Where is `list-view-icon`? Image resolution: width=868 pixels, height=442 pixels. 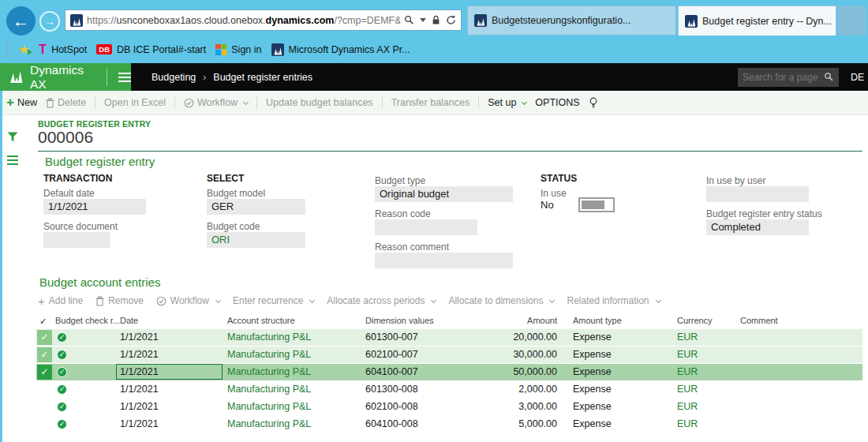 list-view-icon is located at coordinates (13, 161).